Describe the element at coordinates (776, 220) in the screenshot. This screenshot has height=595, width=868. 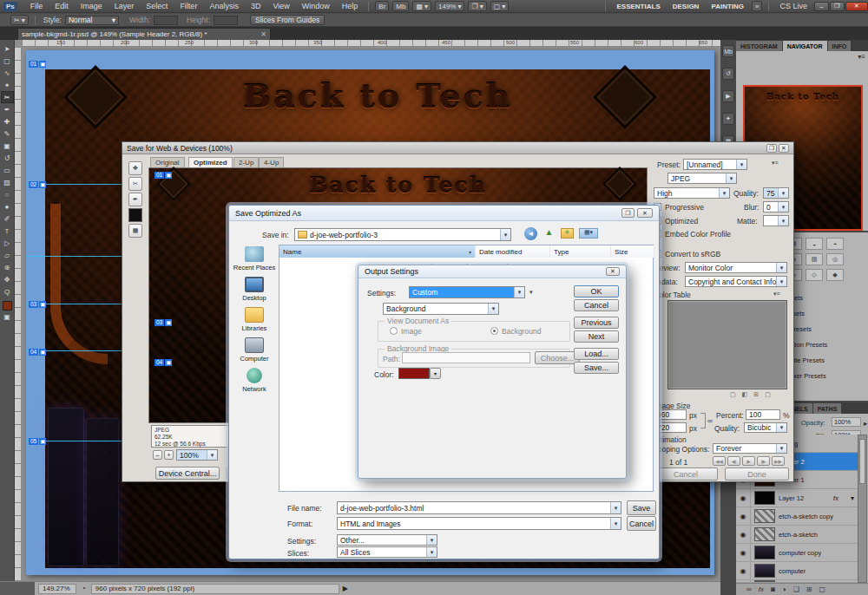
I see `matte-field: ▾` at that location.